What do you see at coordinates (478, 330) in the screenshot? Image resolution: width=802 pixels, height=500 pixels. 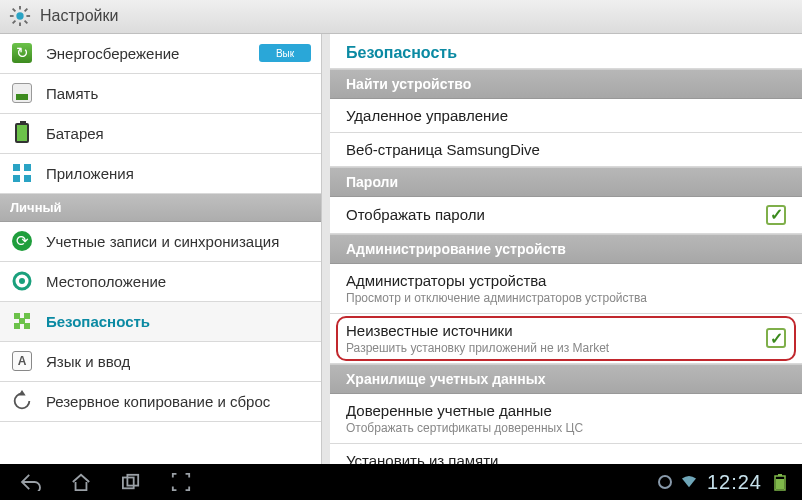 I see `item-title: Неизвестные источники` at bounding box center [478, 330].